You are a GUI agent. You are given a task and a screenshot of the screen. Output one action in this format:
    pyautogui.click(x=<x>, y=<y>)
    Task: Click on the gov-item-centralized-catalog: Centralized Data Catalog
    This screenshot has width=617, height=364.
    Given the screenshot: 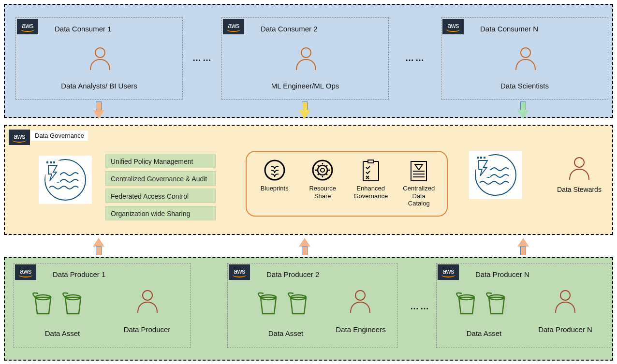 What is the action you would take?
    pyautogui.click(x=419, y=183)
    